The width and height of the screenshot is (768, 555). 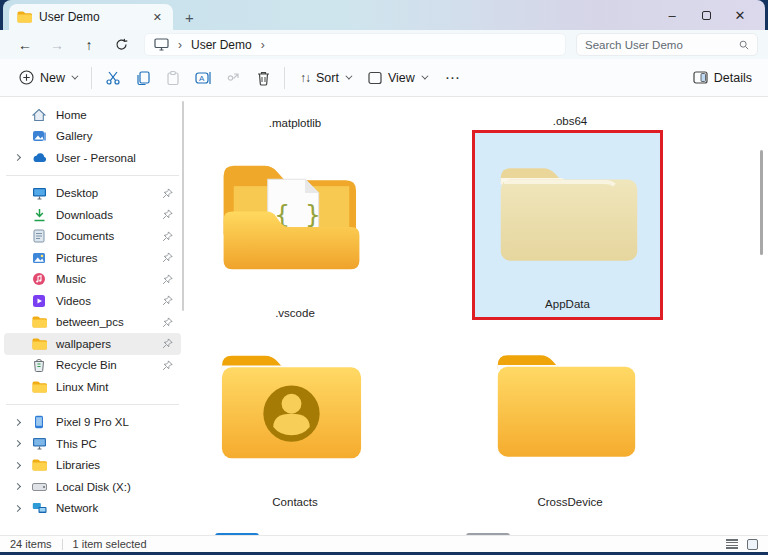 I want to click on sidebar-item-documents: Documents, so click(x=92, y=237).